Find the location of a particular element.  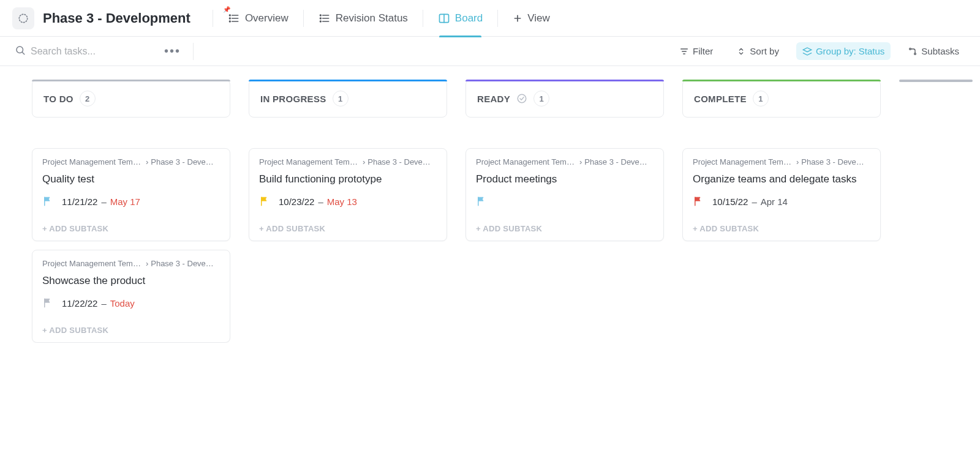

sort-label: Sort by is located at coordinates (764, 51).